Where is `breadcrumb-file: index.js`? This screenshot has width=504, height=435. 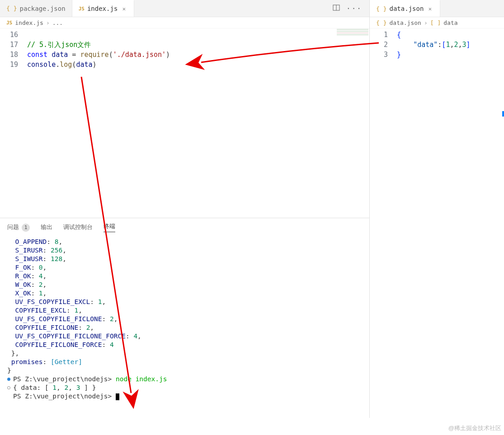 breadcrumb-file: index.js is located at coordinates (29, 23).